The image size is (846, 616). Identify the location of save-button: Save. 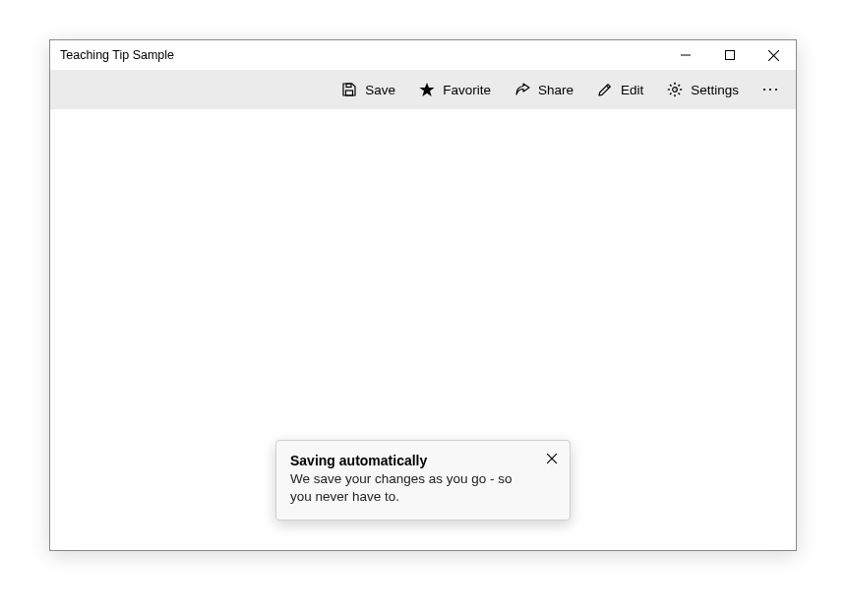
(368, 90).